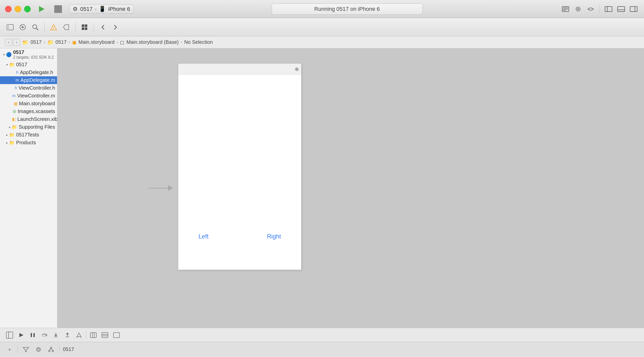  I want to click on view-controller: Left Right, so click(240, 167).